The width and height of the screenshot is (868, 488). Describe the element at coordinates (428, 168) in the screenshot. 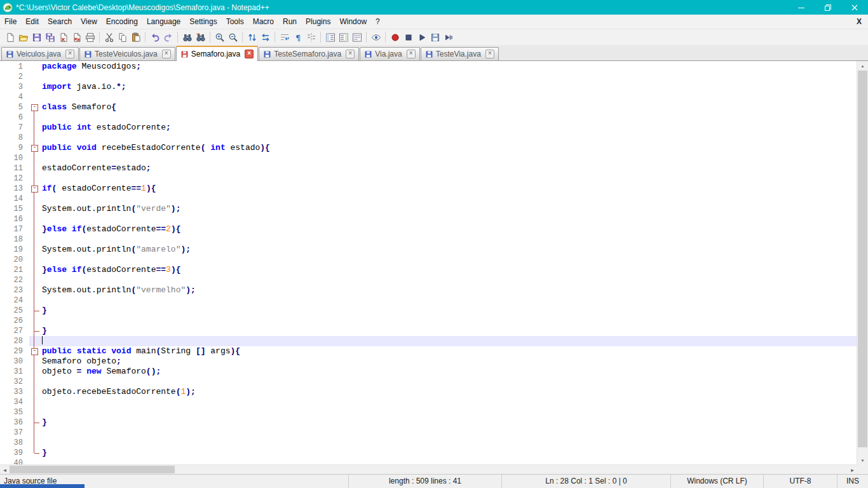

I see `code-line-11: 11estadoCorrente=estado;` at that location.